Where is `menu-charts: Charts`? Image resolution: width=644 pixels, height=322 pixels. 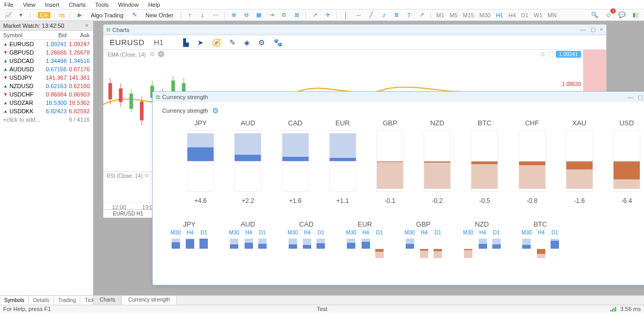
menu-charts: Charts is located at coordinates (77, 5).